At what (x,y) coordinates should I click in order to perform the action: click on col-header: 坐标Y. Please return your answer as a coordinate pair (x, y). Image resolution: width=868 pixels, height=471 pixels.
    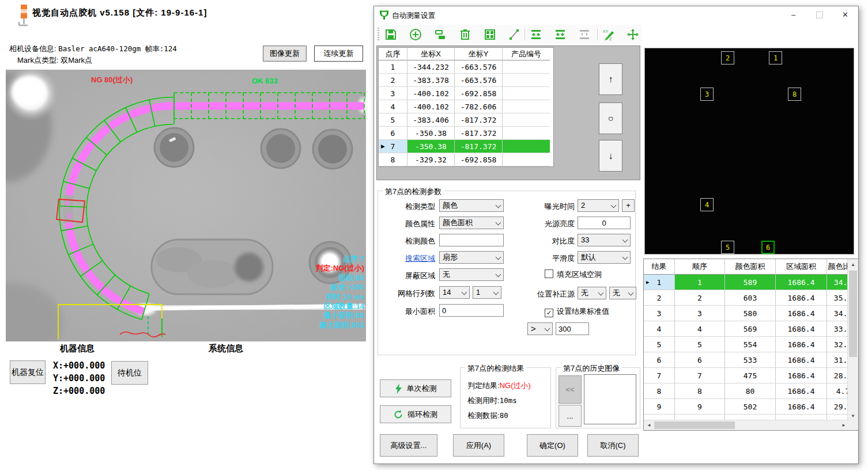
    Looking at the image, I should click on (478, 54).